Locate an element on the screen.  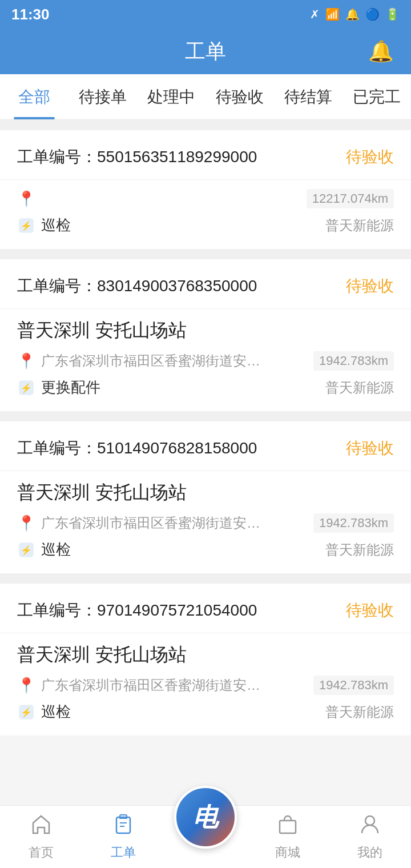
x-icon: ✗ is located at coordinates (315, 14).